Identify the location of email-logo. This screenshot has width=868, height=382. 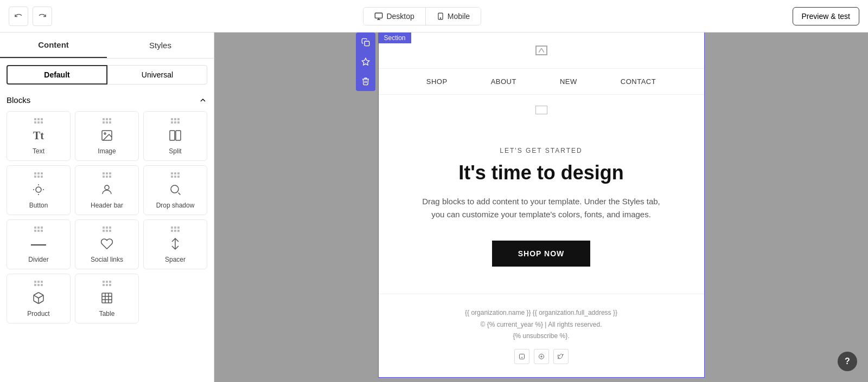
(541, 50).